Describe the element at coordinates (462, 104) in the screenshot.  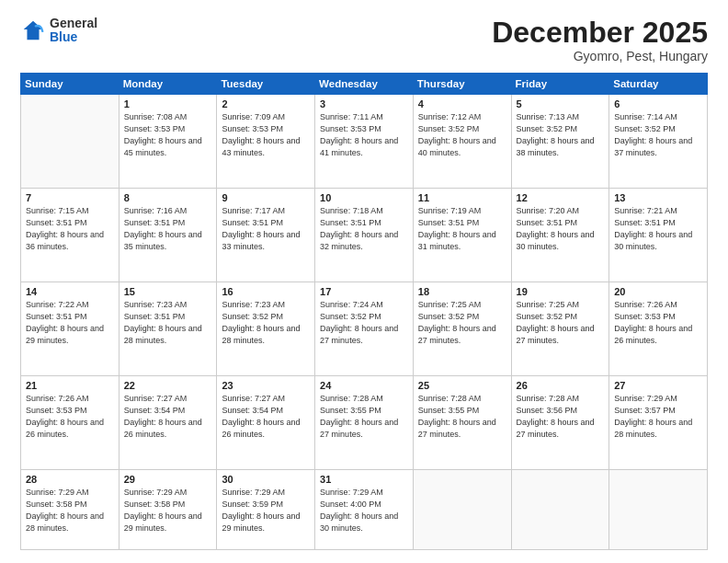
I see `day-number: 4` at that location.